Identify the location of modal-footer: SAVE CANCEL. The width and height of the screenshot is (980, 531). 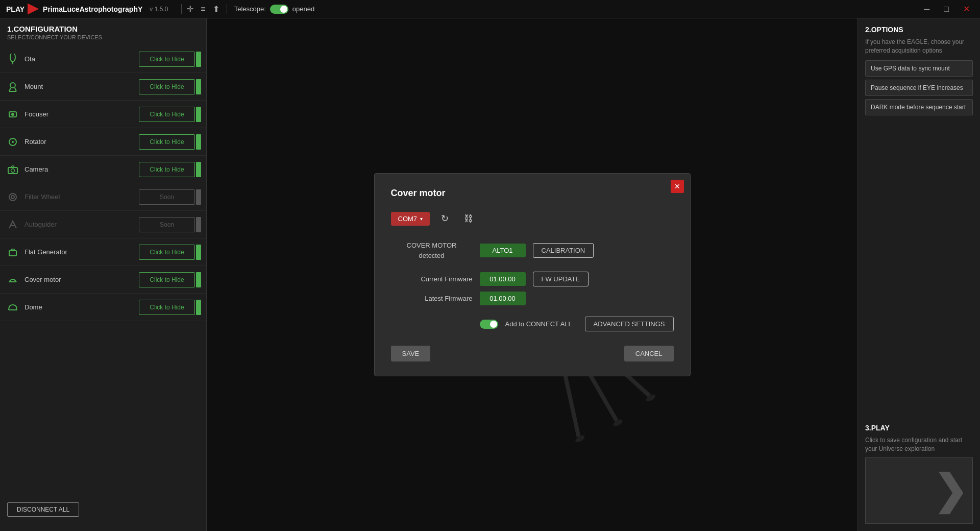
(532, 353).